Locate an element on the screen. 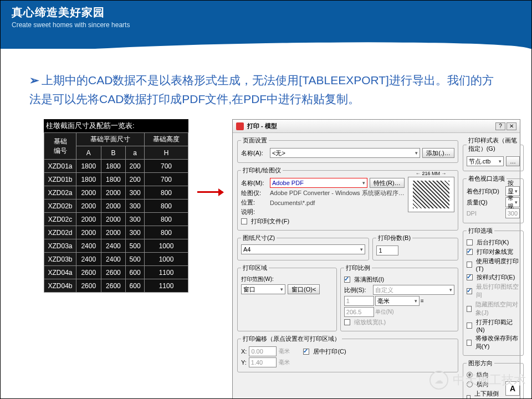 The width and height of the screenshot is (532, 399). offset-legend: 打印偏移（原点设置在可打印区域） is located at coordinates (291, 339).